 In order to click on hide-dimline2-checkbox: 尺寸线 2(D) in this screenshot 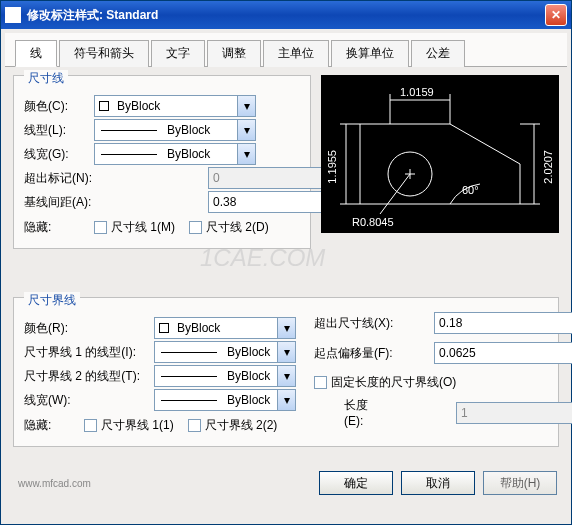, I will do `click(229, 228)`.